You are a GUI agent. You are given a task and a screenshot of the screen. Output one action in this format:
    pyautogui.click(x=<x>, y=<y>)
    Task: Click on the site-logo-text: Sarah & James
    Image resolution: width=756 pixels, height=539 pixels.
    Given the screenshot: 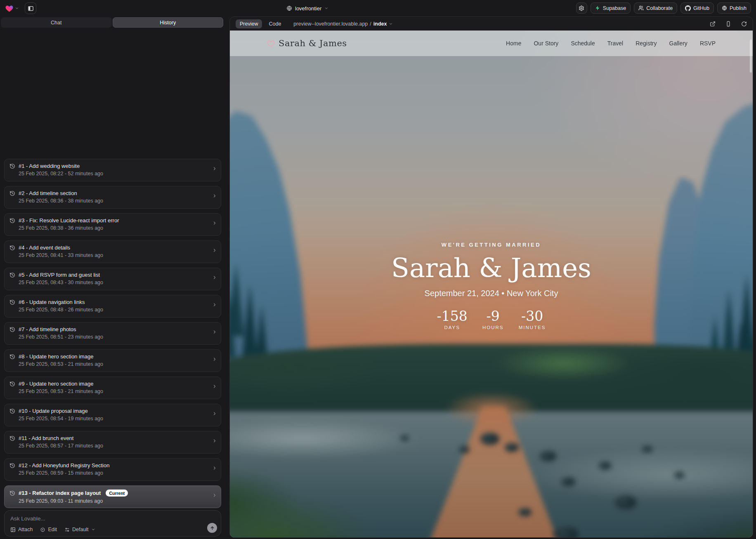 What is the action you would take?
    pyautogui.click(x=313, y=43)
    